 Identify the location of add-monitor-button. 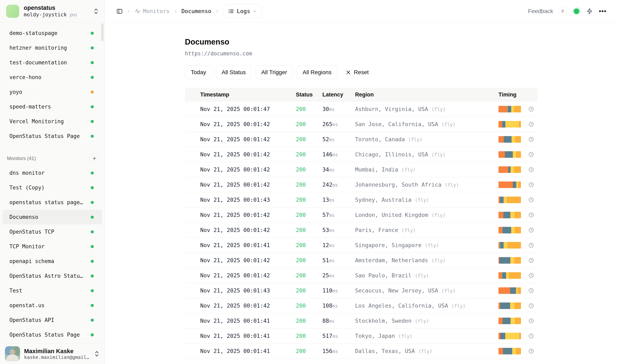
(94, 158).